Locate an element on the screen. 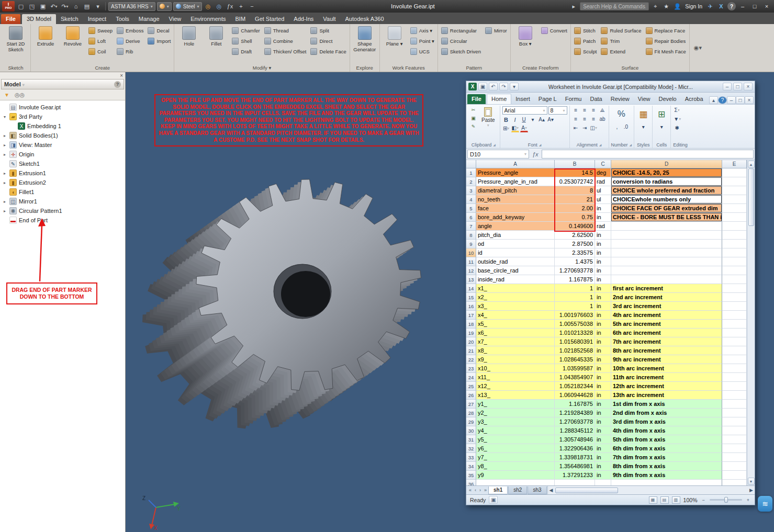 This screenshot has width=774, height=532. cell-B9: 2.87500 is located at coordinates (575, 244).